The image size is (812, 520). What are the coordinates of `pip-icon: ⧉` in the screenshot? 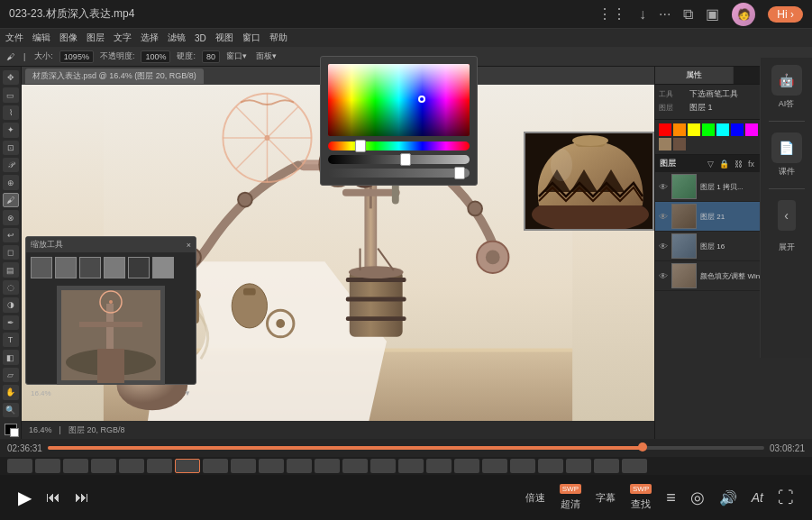 It's located at (689, 14).